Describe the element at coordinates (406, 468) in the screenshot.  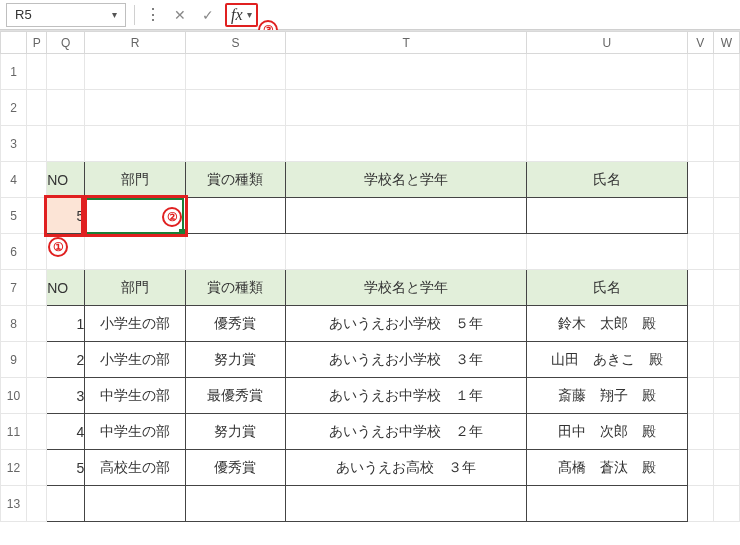
I see `table-cell: あいうえお高校 ３年` at that location.